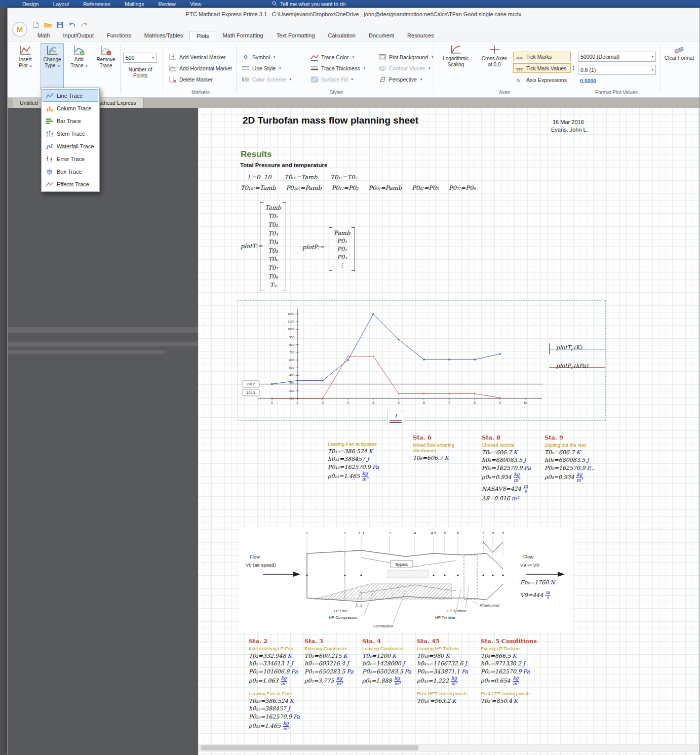 The width and height of the screenshot is (700, 755). What do you see at coordinates (573, 68) in the screenshot?
I see `precision-stepper: ▲▼` at bounding box center [573, 68].